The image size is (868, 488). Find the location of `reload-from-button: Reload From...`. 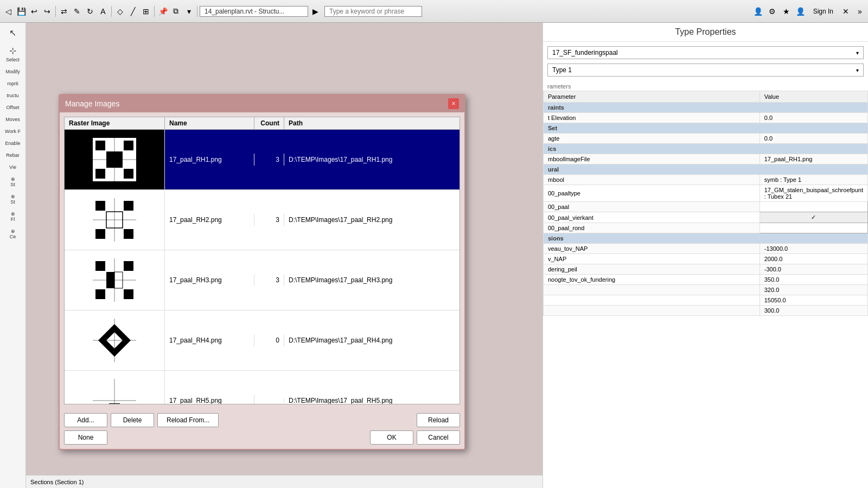

reload-from-button: Reload From... is located at coordinates (188, 420).